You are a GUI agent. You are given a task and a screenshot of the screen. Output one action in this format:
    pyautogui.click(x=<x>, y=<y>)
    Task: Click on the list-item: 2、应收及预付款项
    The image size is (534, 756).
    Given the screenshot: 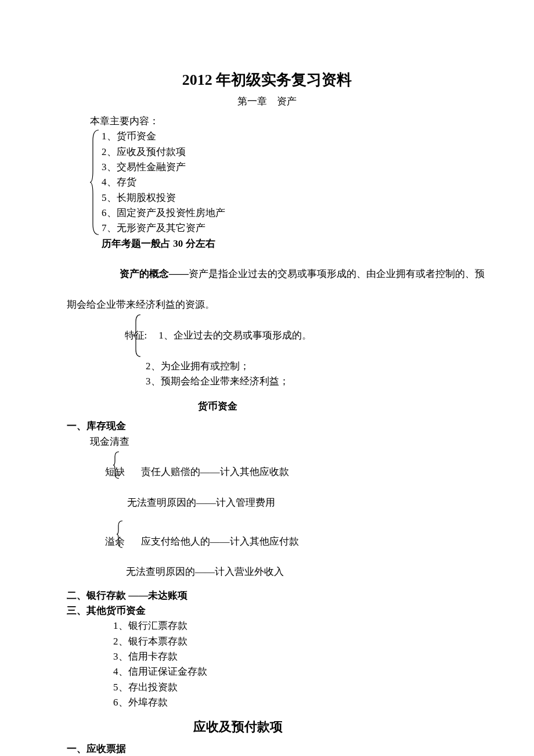 What is the action you would take?
    pyautogui.click(x=267, y=152)
    